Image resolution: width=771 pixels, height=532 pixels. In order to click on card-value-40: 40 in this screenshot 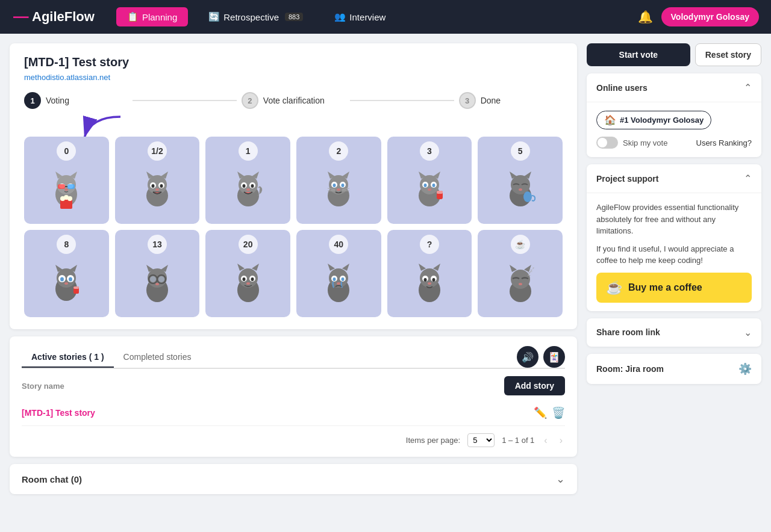, I will do `click(339, 244)`.